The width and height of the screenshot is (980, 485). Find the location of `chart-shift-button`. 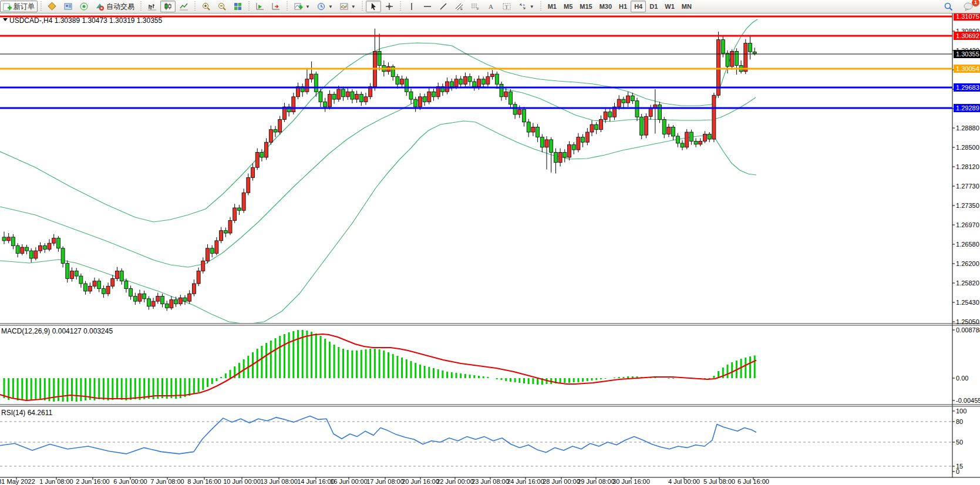

chart-shift-button is located at coordinates (276, 6).